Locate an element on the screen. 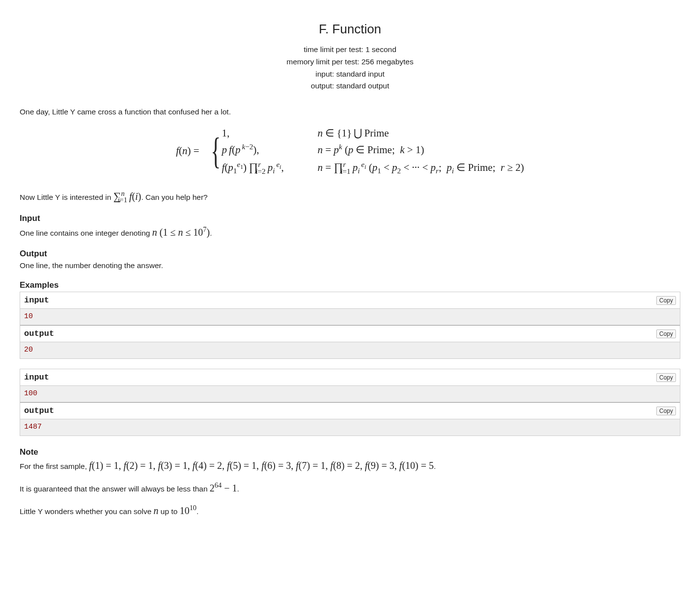 Image resolution: width=700 pixels, height=599 pixels. intro-paragraph: One day, Little Y came cross a function … is located at coordinates (350, 112).